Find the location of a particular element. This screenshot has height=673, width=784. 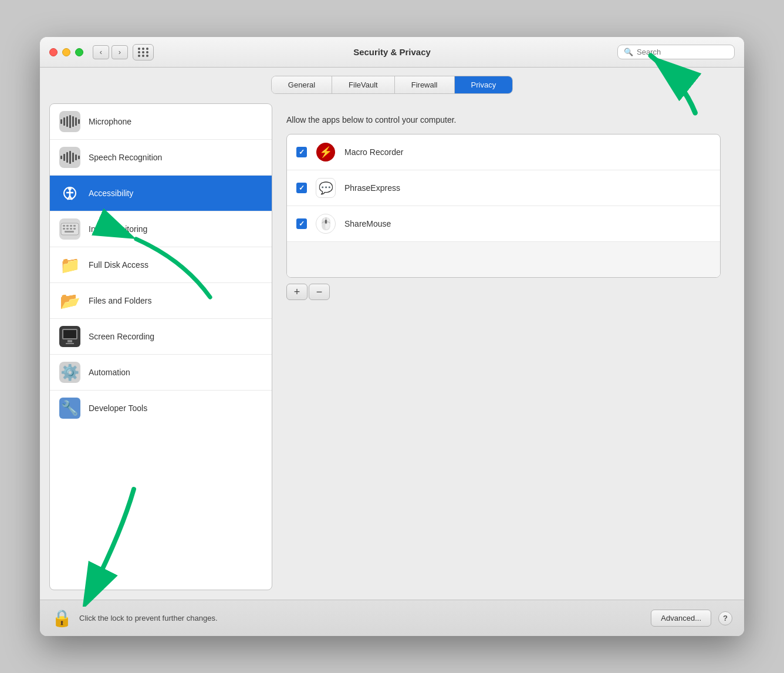

keyboard-svg is located at coordinates (70, 229).